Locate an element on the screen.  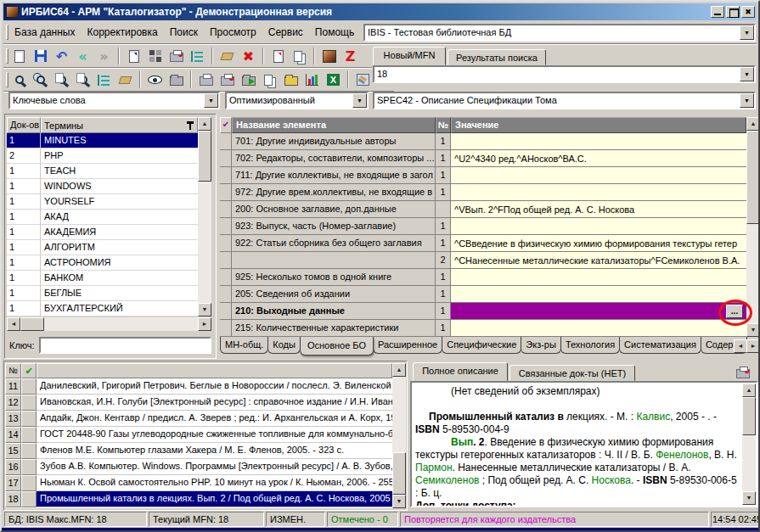
result-row: 11 Данилевский, Григорий Петрович. Беглы… is located at coordinates (199, 387).